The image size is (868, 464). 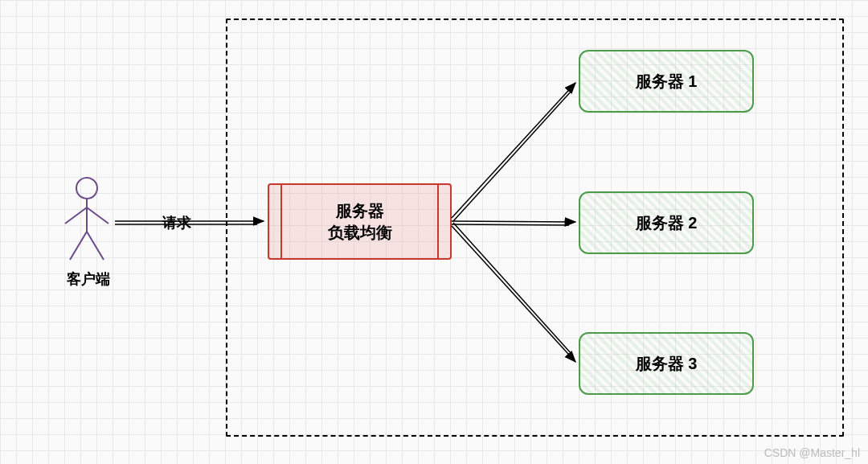 What do you see at coordinates (360, 211) in the screenshot?
I see `lb-label-1: 服务器` at bounding box center [360, 211].